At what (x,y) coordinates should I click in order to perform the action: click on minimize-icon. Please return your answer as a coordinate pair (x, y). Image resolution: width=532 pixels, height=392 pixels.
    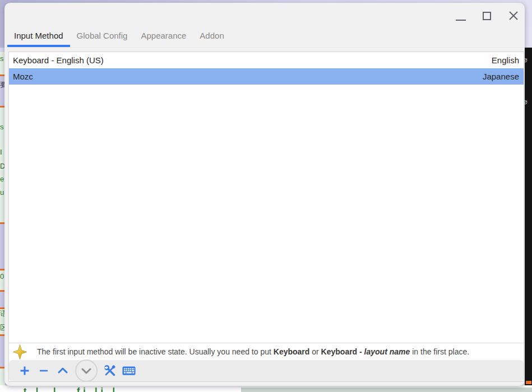
    Looking at the image, I should click on (461, 20).